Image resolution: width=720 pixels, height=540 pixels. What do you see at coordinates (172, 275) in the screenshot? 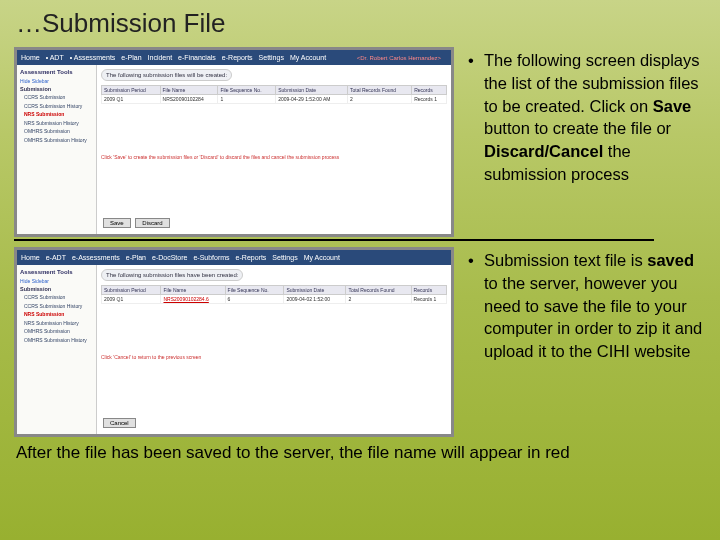
I see `notice-banner: The following submission files have been…` at bounding box center [172, 275].